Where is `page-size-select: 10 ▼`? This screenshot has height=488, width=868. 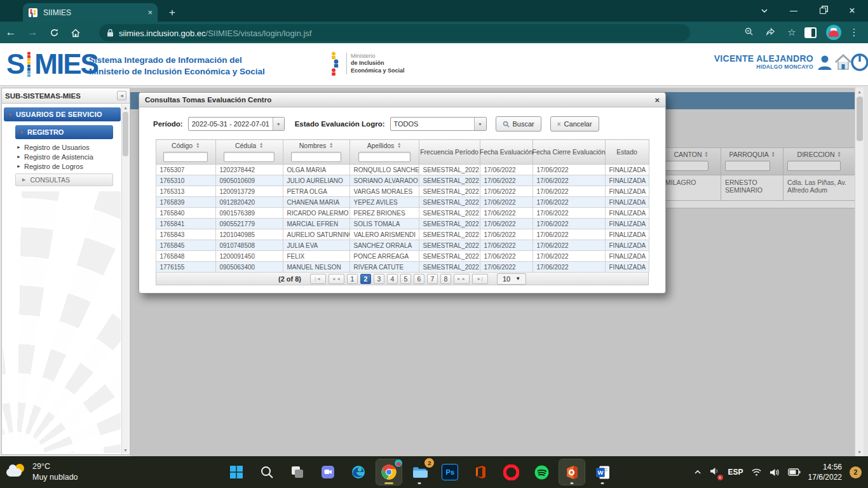
page-size-select: 10 ▼ is located at coordinates (512, 279).